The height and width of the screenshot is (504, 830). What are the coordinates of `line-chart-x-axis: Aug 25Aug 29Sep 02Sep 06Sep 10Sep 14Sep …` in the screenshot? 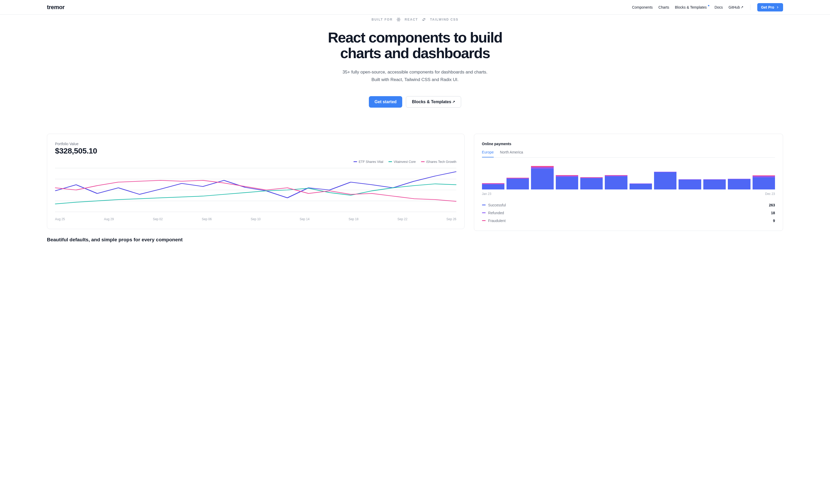 It's located at (256, 219).